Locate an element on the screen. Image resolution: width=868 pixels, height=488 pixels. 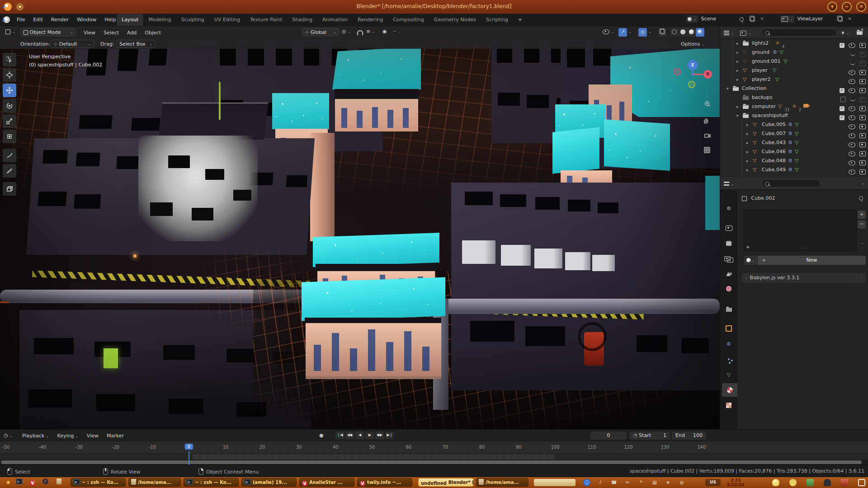
shading-wireframe-button is located at coordinates (675, 33).